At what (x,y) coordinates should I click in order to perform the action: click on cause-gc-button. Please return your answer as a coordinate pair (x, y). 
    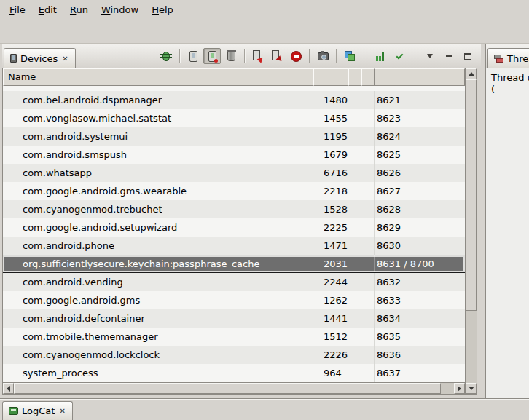
    Looking at the image, I should click on (231, 56).